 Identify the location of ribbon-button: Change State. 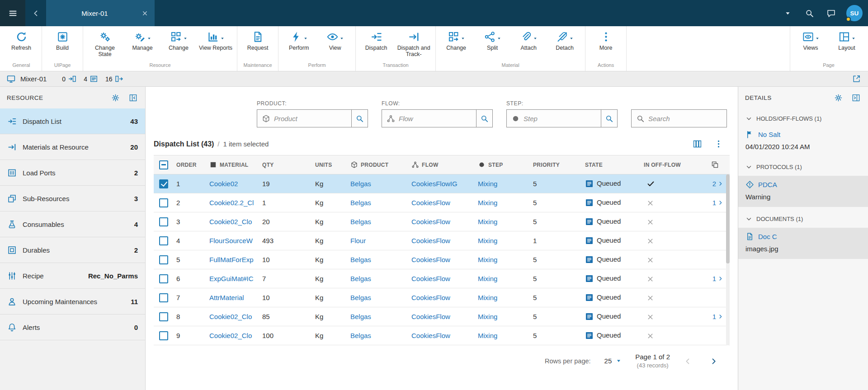
(105, 44).